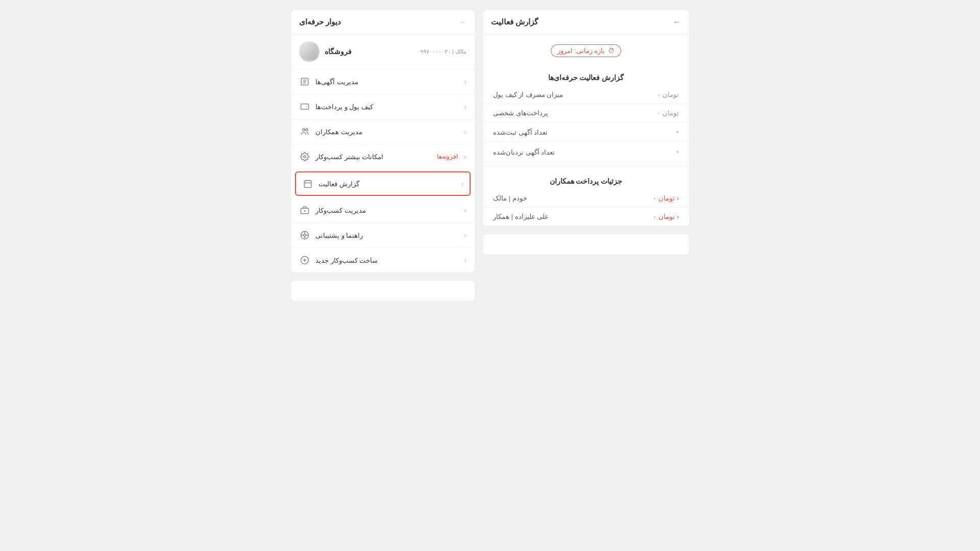 The width and height of the screenshot is (980, 551). What do you see at coordinates (305, 107) in the screenshot?
I see `wallet-icon` at bounding box center [305, 107].